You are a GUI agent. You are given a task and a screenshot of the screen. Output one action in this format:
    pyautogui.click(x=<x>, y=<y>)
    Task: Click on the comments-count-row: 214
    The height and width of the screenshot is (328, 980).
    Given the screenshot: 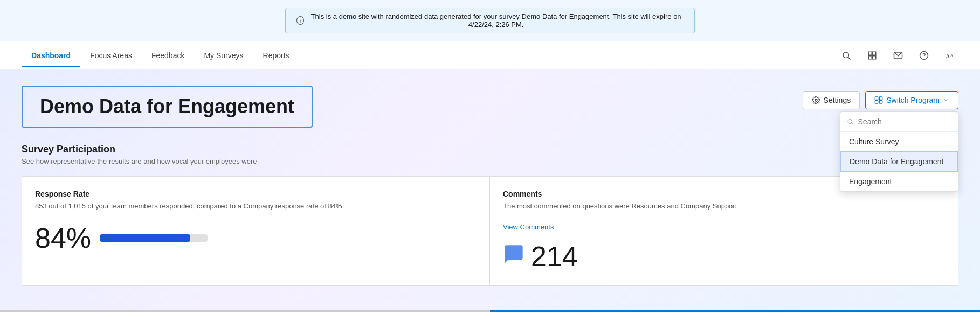 What is the action you would take?
    pyautogui.click(x=724, y=256)
    